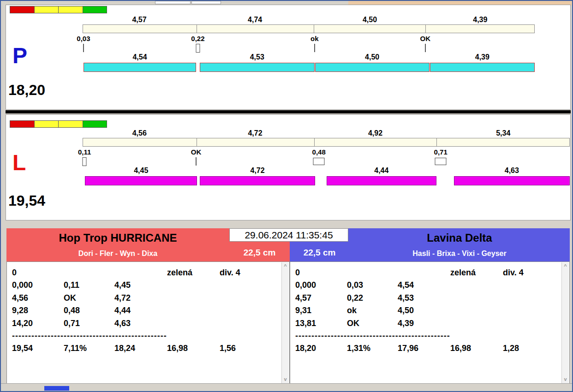 This screenshot has width=573, height=392. Describe the element at coordinates (141, 349) in the screenshot. I see `table-cell: 18,24` at that location.